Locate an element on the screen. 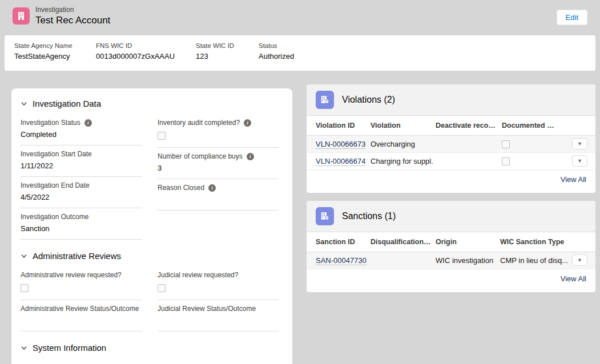 This screenshot has width=600, height=364. violation-id-link: VLN-00066674 is located at coordinates (340, 161).